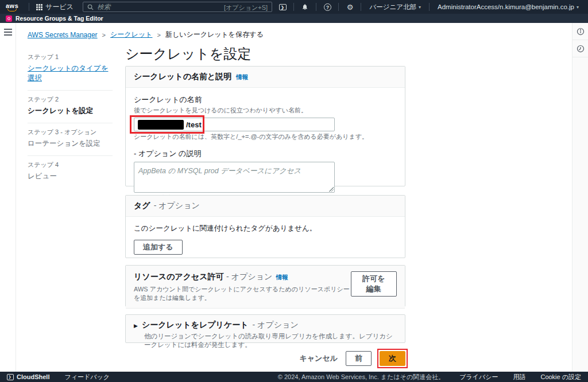  What do you see at coordinates (234, 177) in the screenshot?
I see `description-textarea: AppBeta の MYSQL prod データベースにアクセス` at bounding box center [234, 177].